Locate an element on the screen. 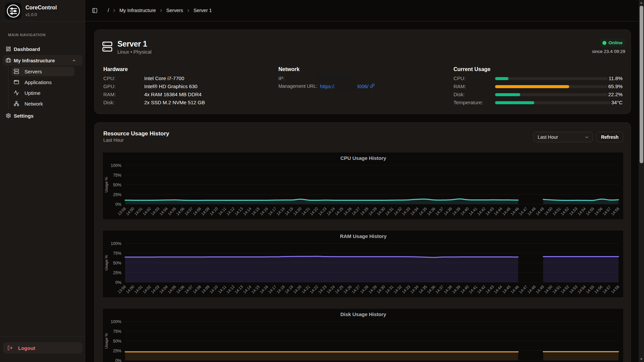  svg-text: CPU Usage History is located at coordinates (364, 158).